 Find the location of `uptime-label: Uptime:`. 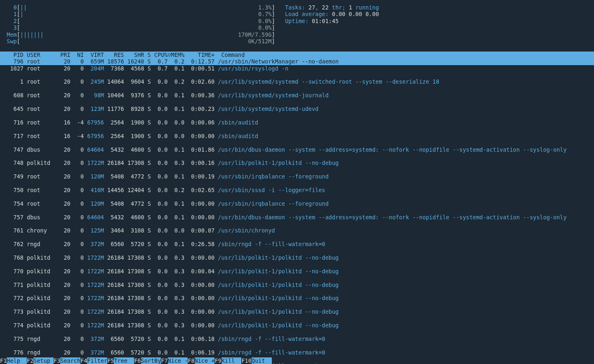

uptime-label: Uptime: is located at coordinates (299, 21).